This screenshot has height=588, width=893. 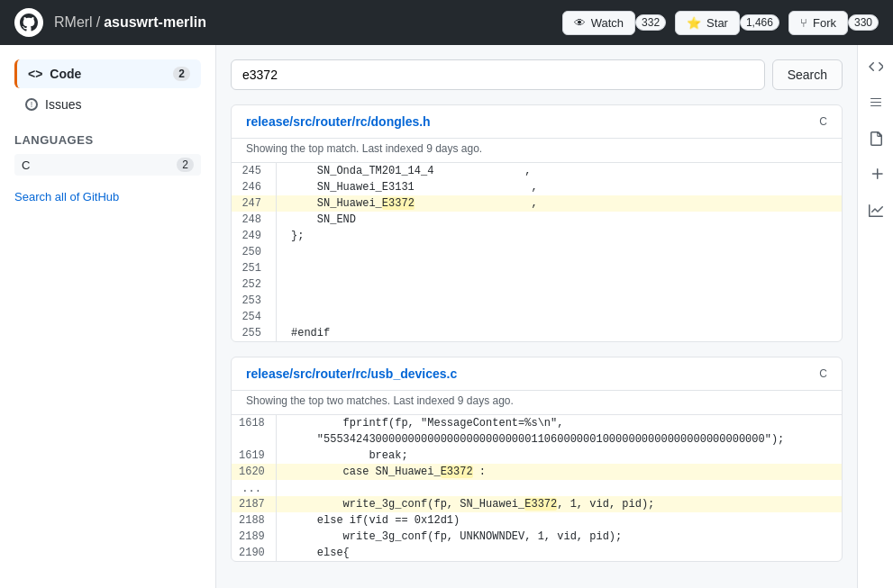 What do you see at coordinates (108, 196) in the screenshot?
I see `search-all-github-link: Search all of GitHub` at bounding box center [108, 196].